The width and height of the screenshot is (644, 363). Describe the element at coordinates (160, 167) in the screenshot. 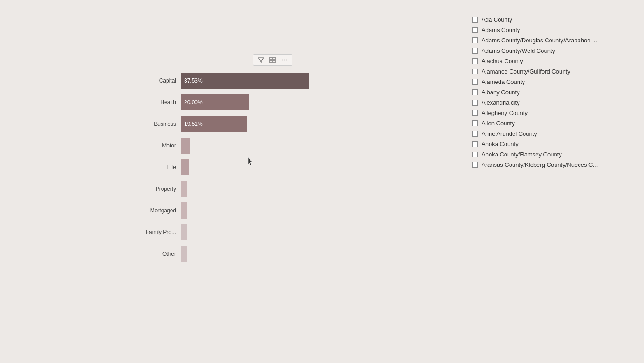

I see `bar-label: Life` at that location.